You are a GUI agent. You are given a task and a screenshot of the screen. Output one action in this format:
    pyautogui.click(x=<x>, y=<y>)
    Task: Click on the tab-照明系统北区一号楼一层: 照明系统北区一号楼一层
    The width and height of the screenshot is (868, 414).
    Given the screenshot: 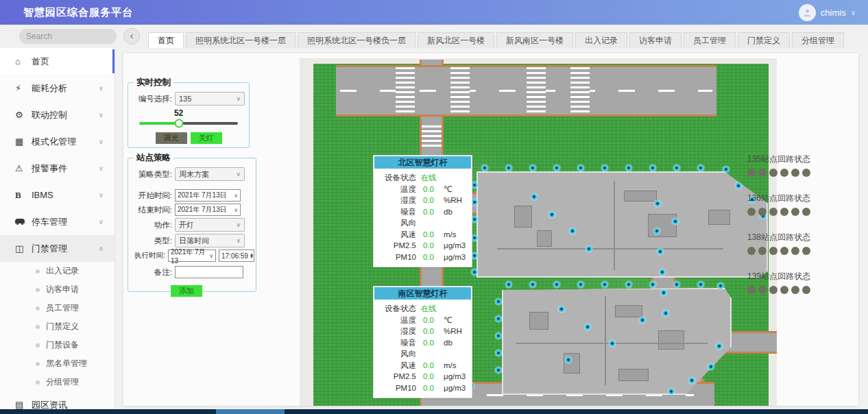 What is the action you would take?
    pyautogui.click(x=241, y=40)
    